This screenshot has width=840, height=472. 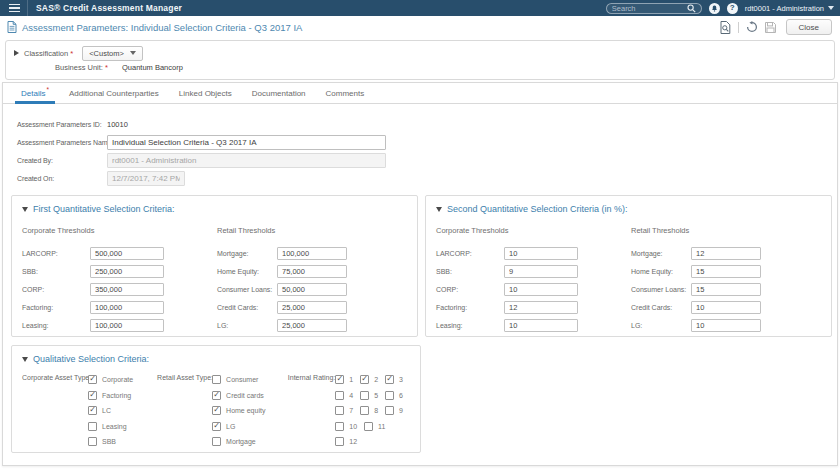 What do you see at coordinates (122, 411) in the screenshot?
I see `asset-type-checkbox-item: LC` at bounding box center [122, 411].